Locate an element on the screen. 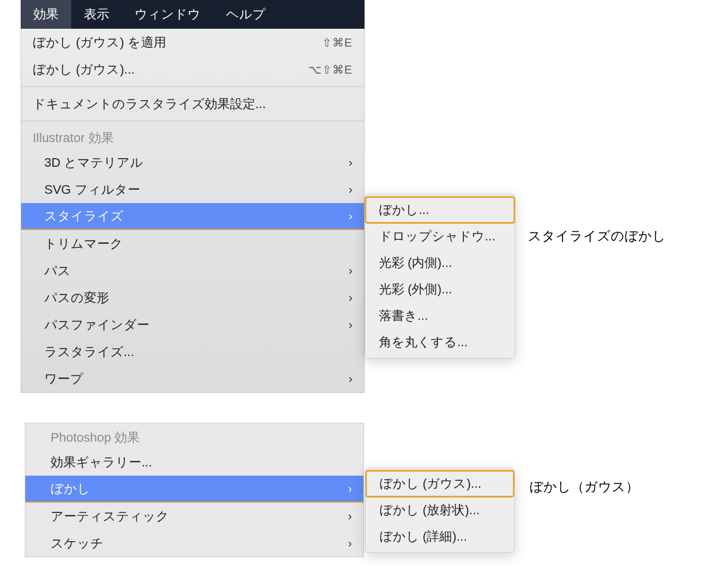  menu-item-sketch: スケッチ › is located at coordinates (194, 543).